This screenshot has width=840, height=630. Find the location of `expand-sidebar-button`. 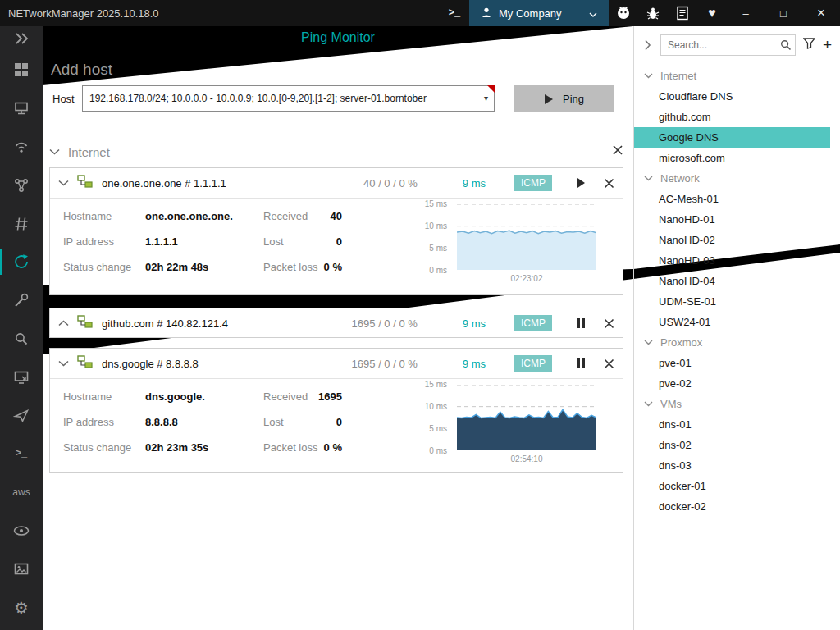

expand-sidebar-button is located at coordinates (21, 39).